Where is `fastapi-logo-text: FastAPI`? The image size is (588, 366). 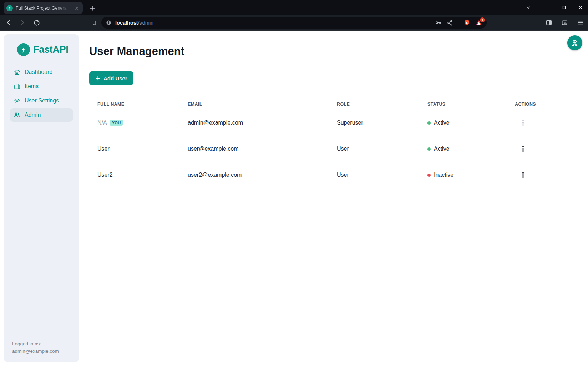
fastapi-logo-text: FastAPI is located at coordinates (51, 50).